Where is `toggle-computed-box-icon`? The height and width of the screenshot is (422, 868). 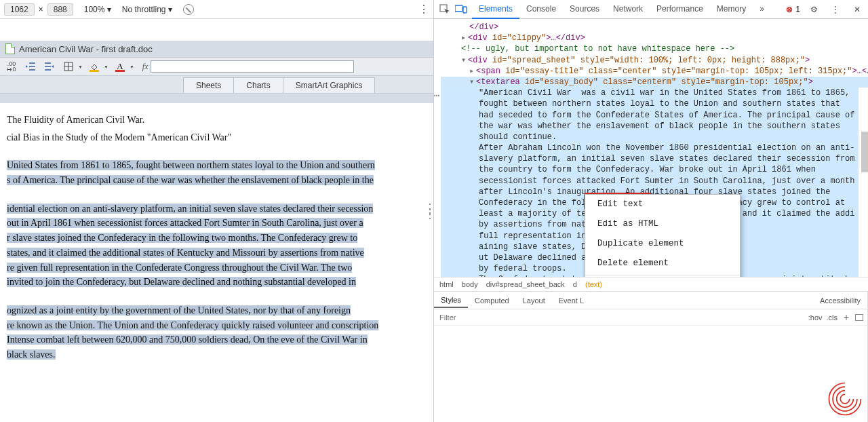
toggle-computed-box-icon is located at coordinates (859, 318).